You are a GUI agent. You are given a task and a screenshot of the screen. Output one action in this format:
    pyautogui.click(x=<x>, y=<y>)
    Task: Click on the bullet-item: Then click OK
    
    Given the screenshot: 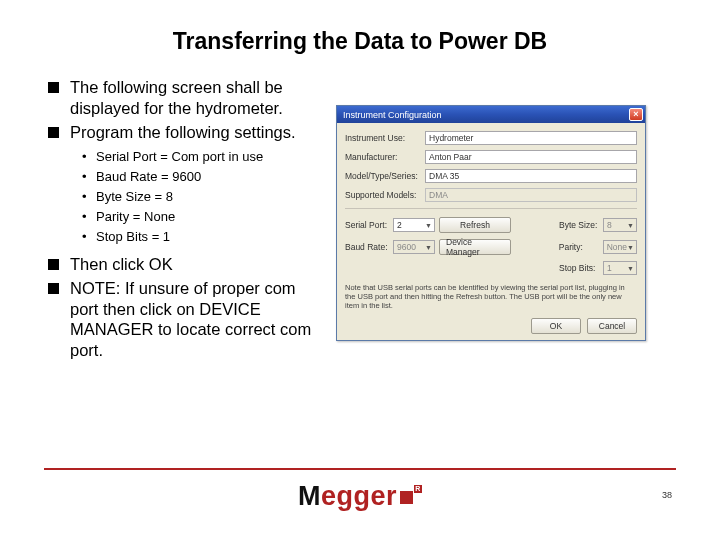 What is the action you would take?
    pyautogui.click(x=188, y=264)
    